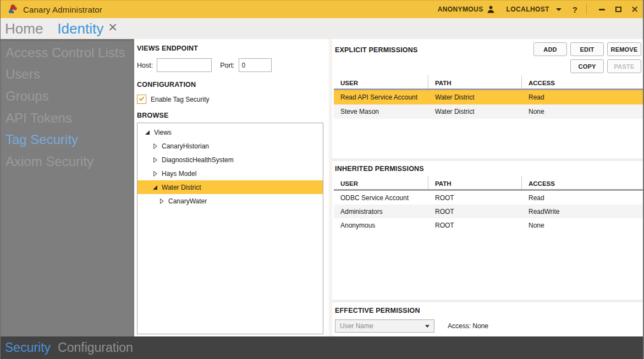 The image size is (644, 359). Describe the element at coordinates (575, 10) in the screenshot. I see `help-button: ?` at that location.